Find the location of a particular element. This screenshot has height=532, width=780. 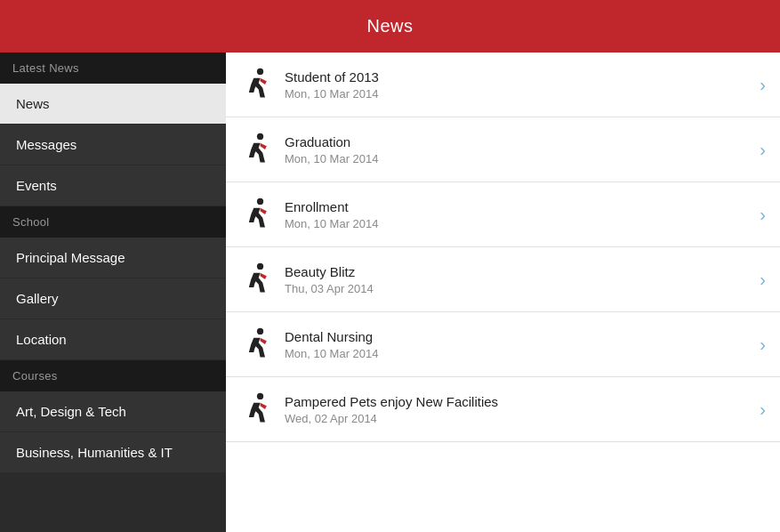

news-item-3-date: Mon, 10 Mar 2014 is located at coordinates (518, 224).